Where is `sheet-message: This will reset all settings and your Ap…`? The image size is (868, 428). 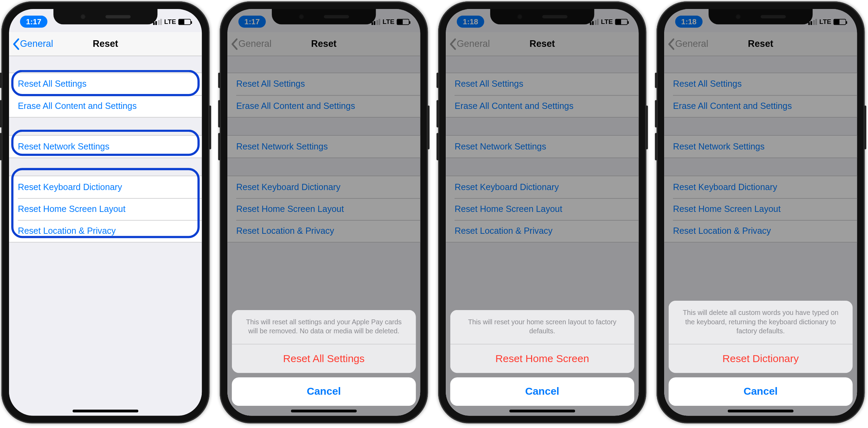
sheet-message: This will reset all settings and your Ap… is located at coordinates (324, 327).